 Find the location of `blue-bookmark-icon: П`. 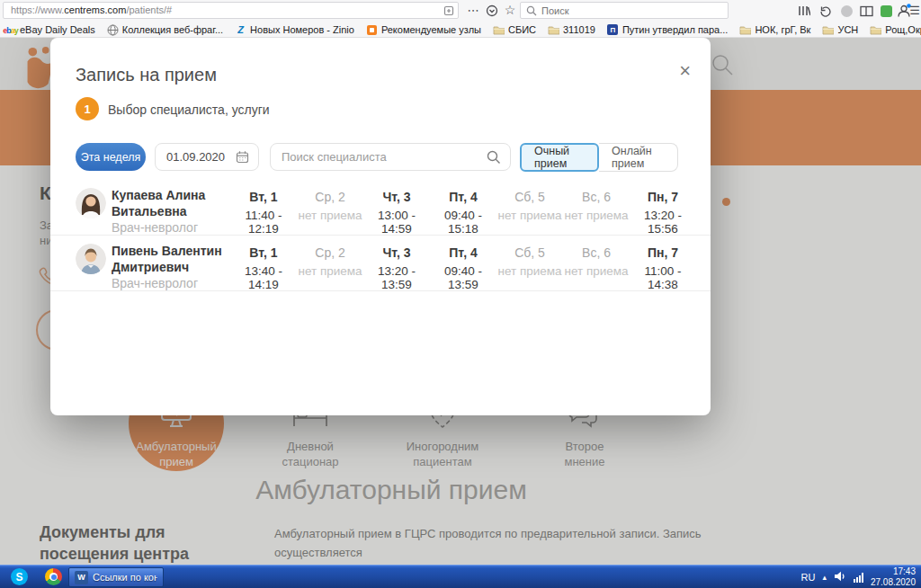

blue-bookmark-icon: П is located at coordinates (613, 30).